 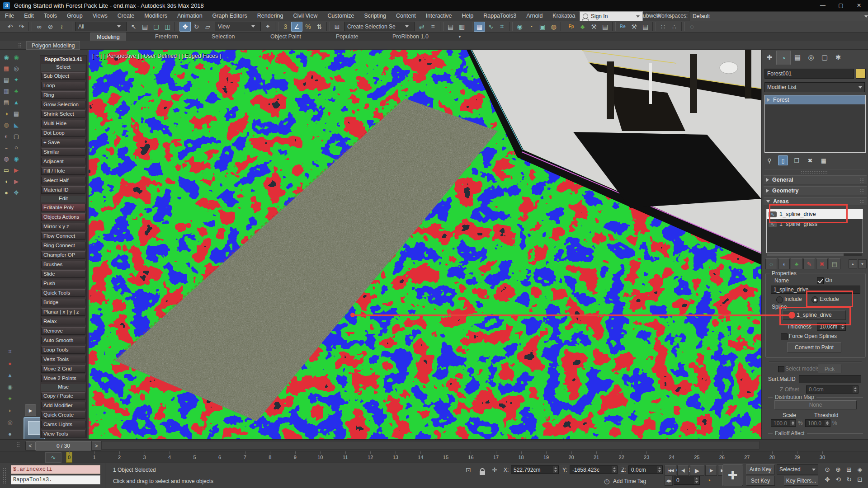 I want to click on rappatools-button-select-half: Select Half, so click(x=63, y=181).